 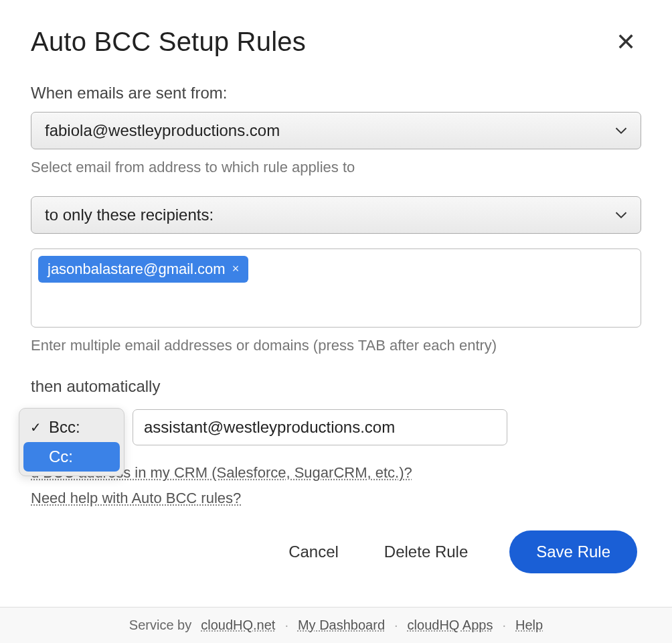 What do you see at coordinates (143, 269) in the screenshot?
I see `recipient-chip: jasonbalastare@gmail.com ×` at bounding box center [143, 269].